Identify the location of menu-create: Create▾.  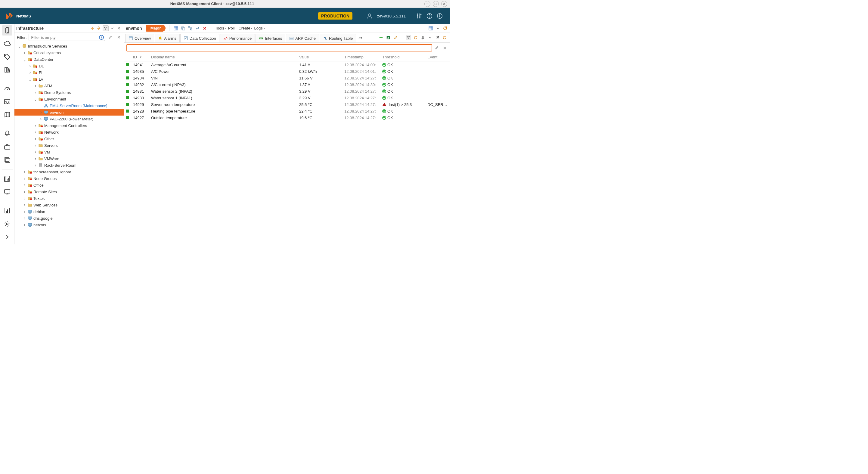
(245, 28).